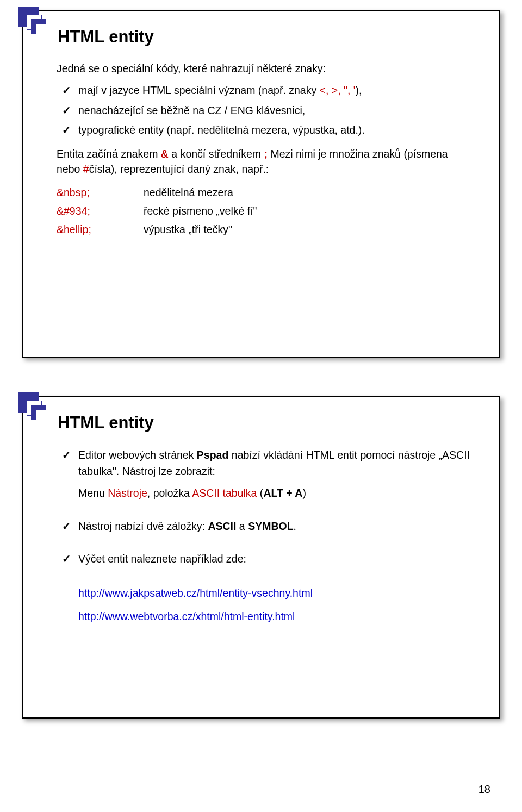 Image resolution: width=522 pixels, height=812 pixels. What do you see at coordinates (196, 593) in the screenshot?
I see `link: http://www.jakpsatweb.cz/html/entity-vse…` at bounding box center [196, 593].